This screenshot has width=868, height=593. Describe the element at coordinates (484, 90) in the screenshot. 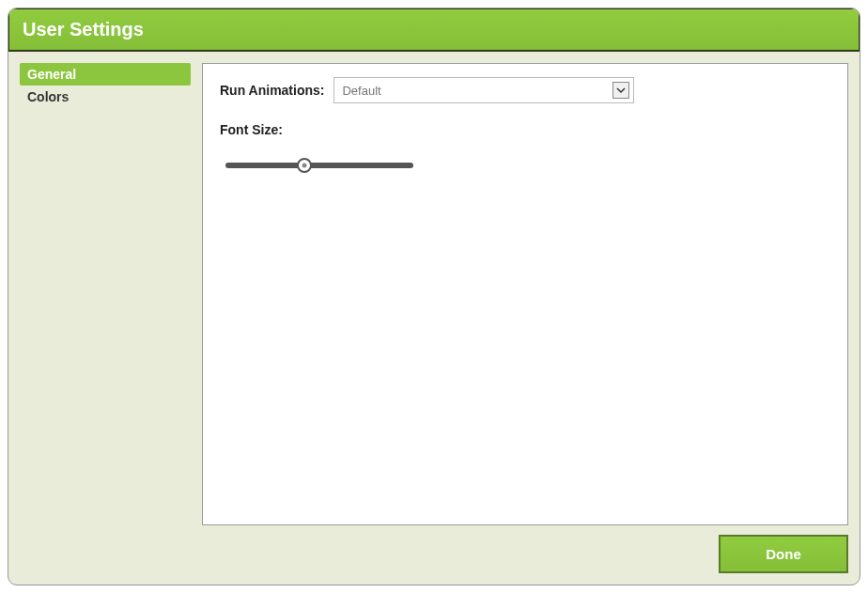

I see `run-animations-select: Default` at that location.